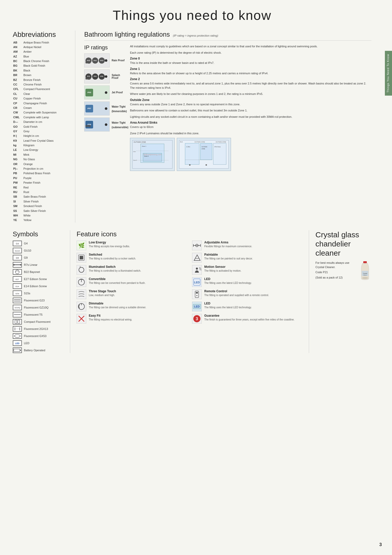  I want to click on feature-item: 3 Guarantee The finish is guaranteed for…, so click(247, 319).